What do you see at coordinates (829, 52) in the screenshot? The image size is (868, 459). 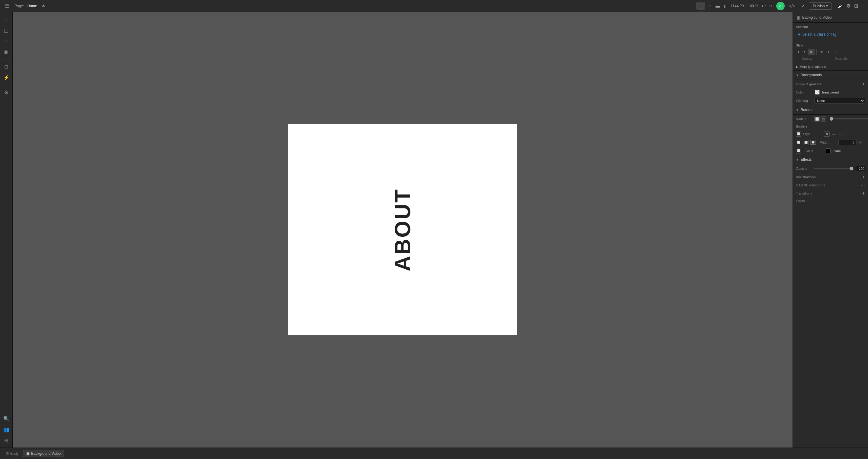 I see `text-align-center-button: T` at bounding box center [829, 52].